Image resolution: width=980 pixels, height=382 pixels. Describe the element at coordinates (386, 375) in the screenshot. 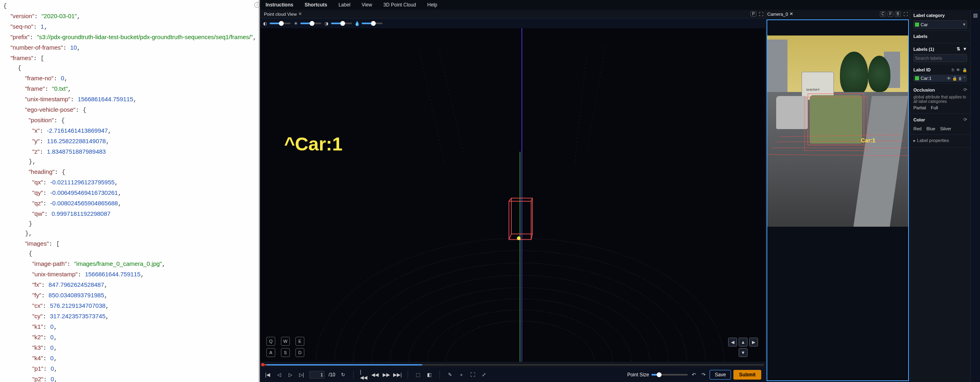

I see `skip-fwd-icon: ▶▶` at that location.